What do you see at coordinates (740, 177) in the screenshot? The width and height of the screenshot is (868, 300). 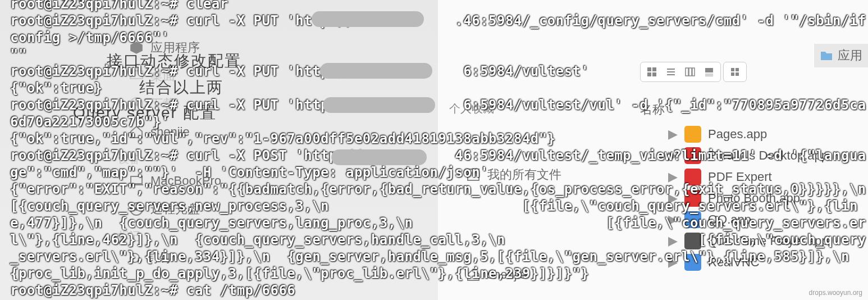 I see `app-name: PDF Expert` at bounding box center [740, 177].